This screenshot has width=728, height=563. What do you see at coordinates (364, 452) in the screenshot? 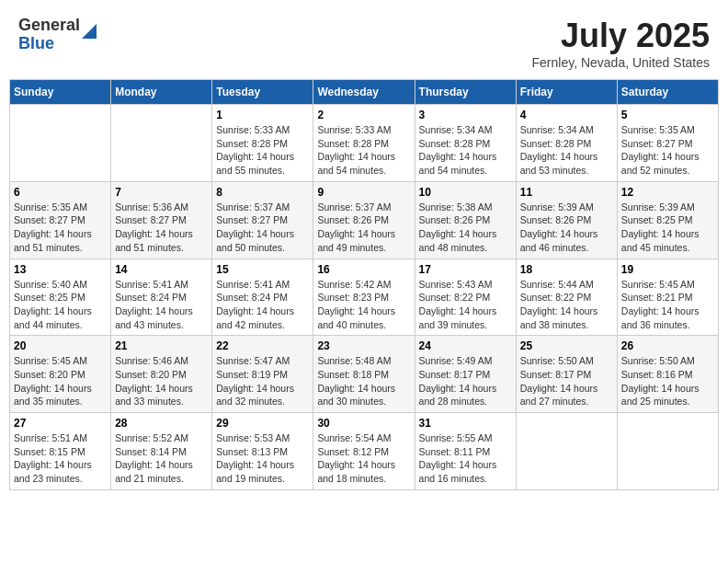
I see `calendar-week-row: 27Sunrise: 5:51 AMSunset: 8:15 PMDayligh…` at bounding box center [364, 452].